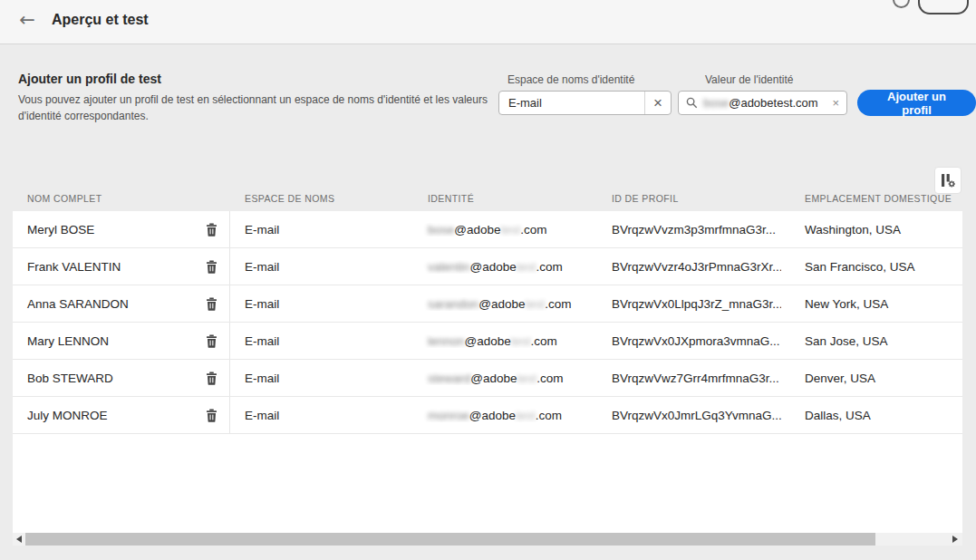 This screenshot has width=976, height=560. I want to click on full-name: Anna SARANDON, so click(78, 304).